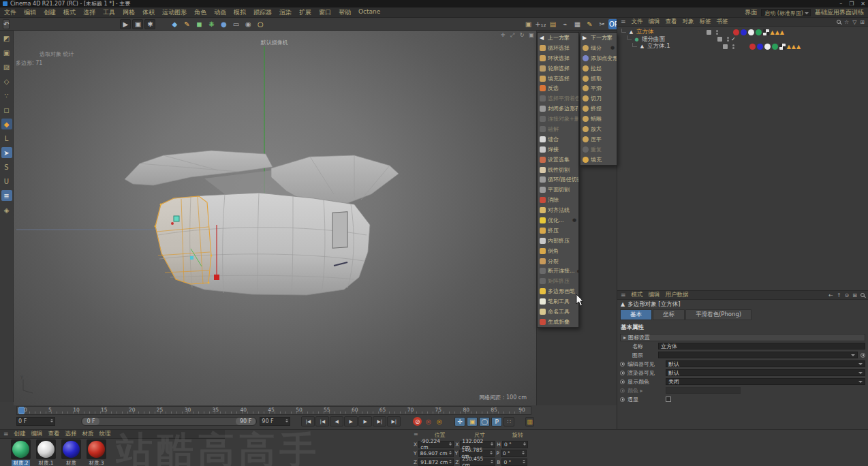  What do you see at coordinates (7, 81) in the screenshot?
I see `mode-tool-button: ◇` at bounding box center [7, 81].